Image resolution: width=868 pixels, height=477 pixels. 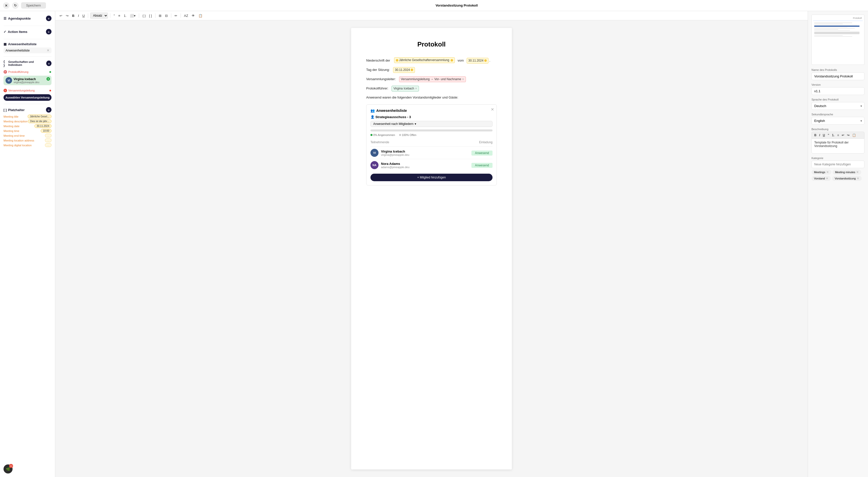 What do you see at coordinates (848, 135) in the screenshot?
I see `desc-redo-button: ↪` at bounding box center [848, 135].